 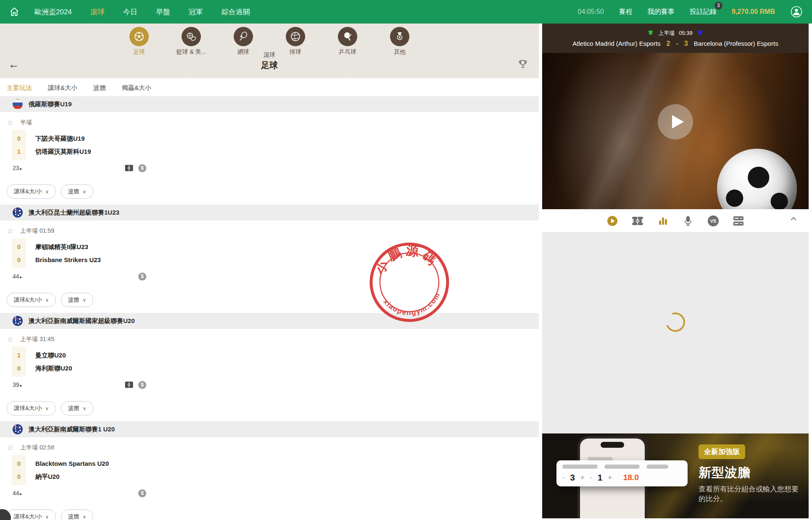 What do you see at coordinates (663, 221) in the screenshot?
I see `stats-chart-icon` at bounding box center [663, 221].